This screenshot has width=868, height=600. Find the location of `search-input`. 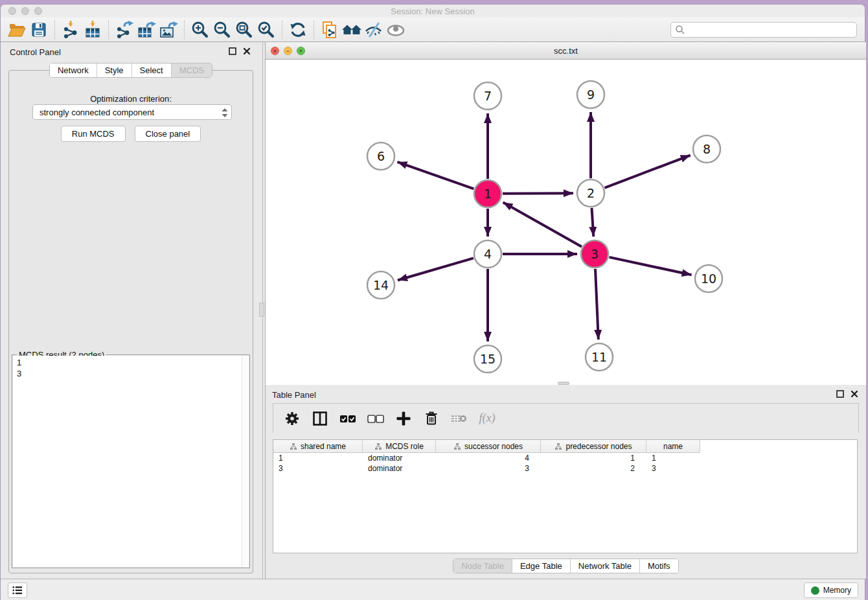

search-input is located at coordinates (764, 30).